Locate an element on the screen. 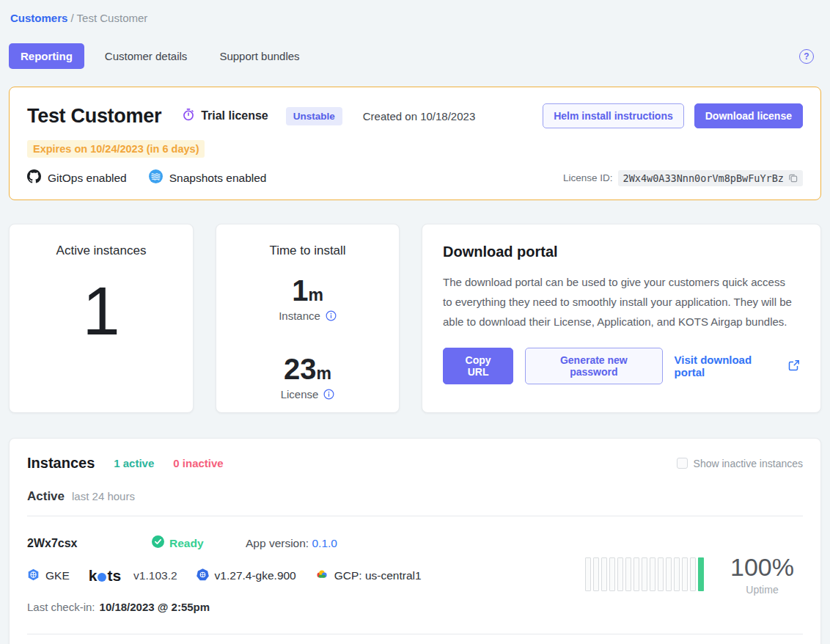 The image size is (830, 644). snapshots-status: Snapshots enabled is located at coordinates (208, 178).